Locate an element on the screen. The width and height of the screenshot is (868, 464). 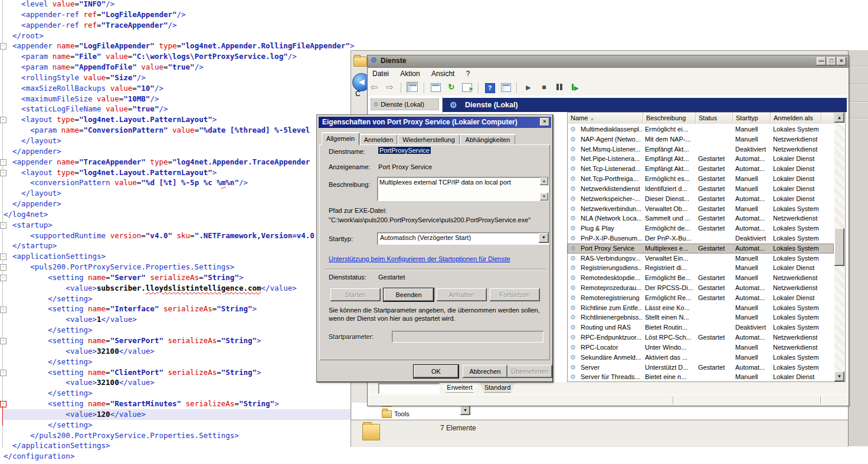
table-row: ⚙Netzwerkverbindun...Verwaltet Ob...Gest… is located at coordinates (701, 209).